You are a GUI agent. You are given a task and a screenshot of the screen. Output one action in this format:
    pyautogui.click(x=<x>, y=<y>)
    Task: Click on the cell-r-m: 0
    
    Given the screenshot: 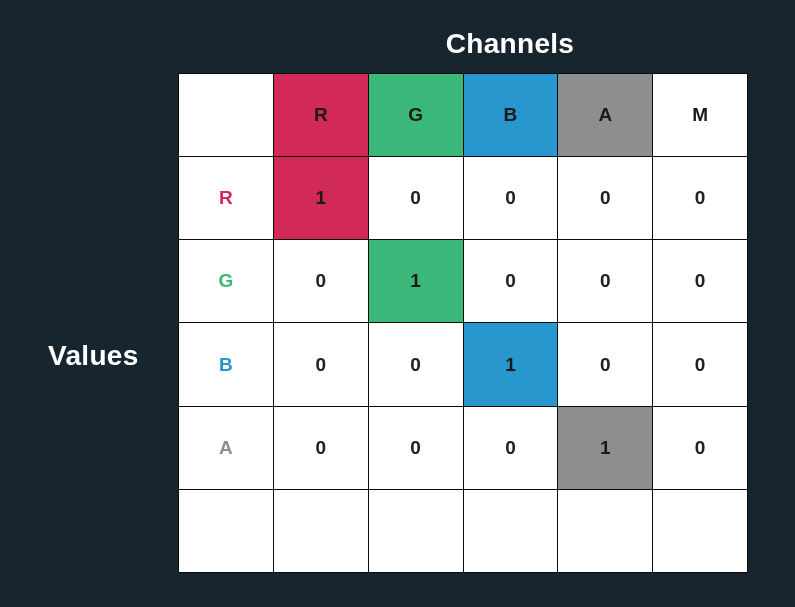 What is the action you would take?
    pyautogui.click(x=700, y=198)
    